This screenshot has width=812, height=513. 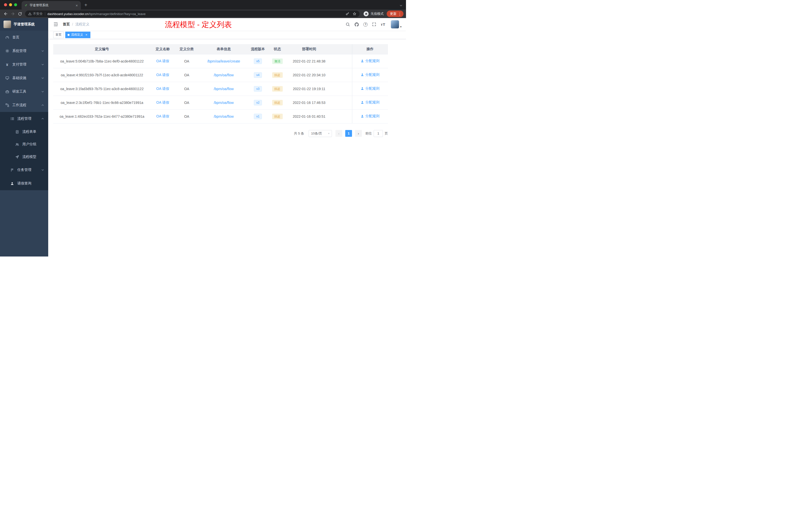 What do you see at coordinates (24, 183) in the screenshot?
I see `sidebar-item-leave-query: 请假查询` at bounding box center [24, 183].